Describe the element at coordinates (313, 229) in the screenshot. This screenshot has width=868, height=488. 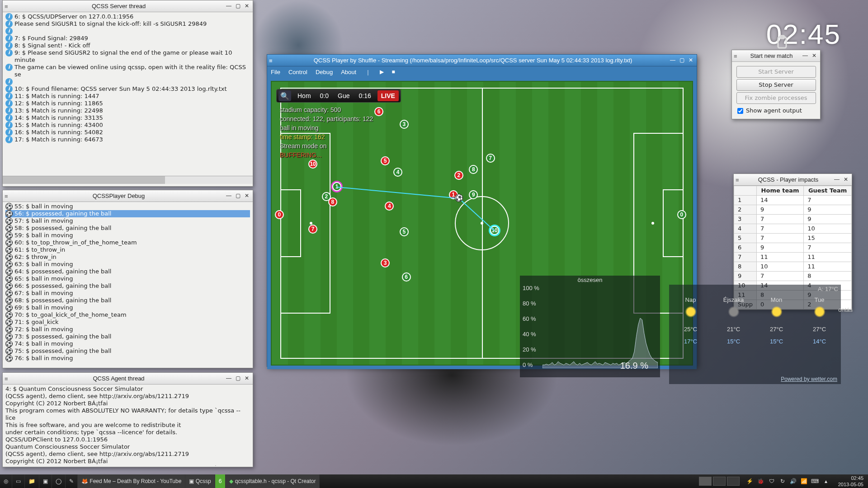
I see `home-player-7: 7` at that location.